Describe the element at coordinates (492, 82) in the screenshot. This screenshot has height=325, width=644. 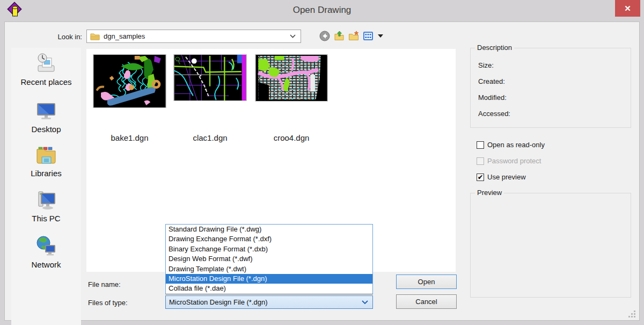
I see `created-field-label: Created:` at that location.